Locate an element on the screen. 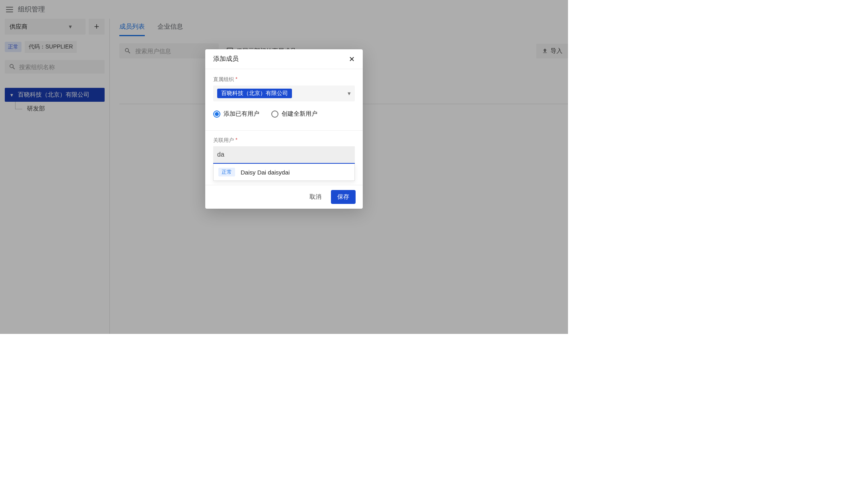 The image size is (852, 504). add-member-modal: 添加成员 ✕ 直属组织* 百晓科技（北京）有限公司 ▾ 添加已有用户 创建全新用… is located at coordinates (284, 129).